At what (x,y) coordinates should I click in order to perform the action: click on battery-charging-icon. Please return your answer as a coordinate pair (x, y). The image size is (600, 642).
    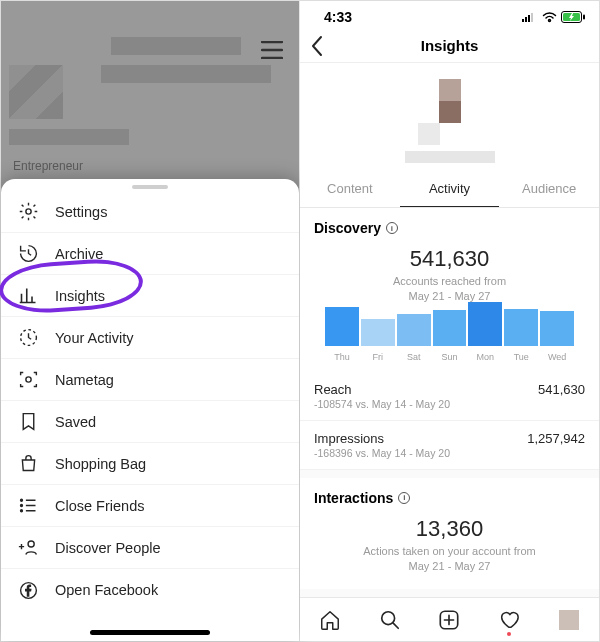
    Looking at the image, I should click on (573, 17).